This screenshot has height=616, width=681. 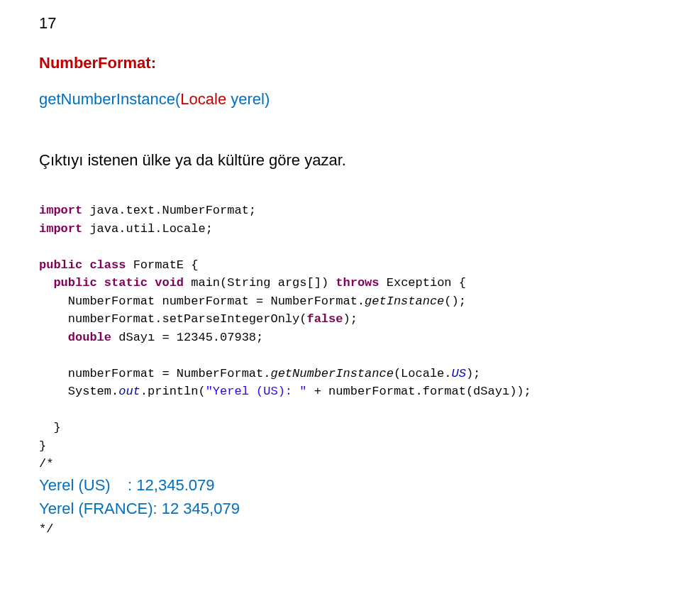 I want to click on code-text: NumberFormat numberFormat = NumberFormat…, so click(x=201, y=301).